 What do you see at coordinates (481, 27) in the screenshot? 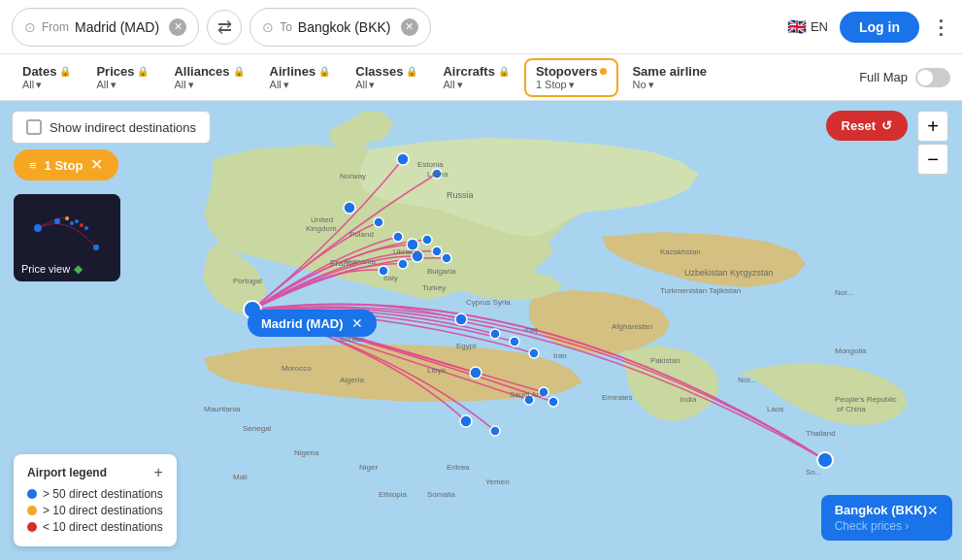
I see `header: ⊙ From Madrid (MAD) ✕ ⇄ ⊙ To Bangkok (BK…` at bounding box center [481, 27].